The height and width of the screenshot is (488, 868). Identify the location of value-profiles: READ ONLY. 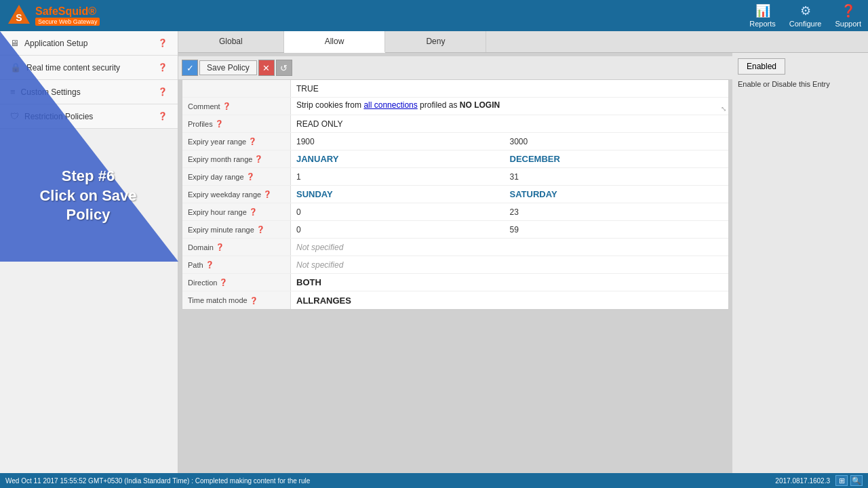
(510, 123).